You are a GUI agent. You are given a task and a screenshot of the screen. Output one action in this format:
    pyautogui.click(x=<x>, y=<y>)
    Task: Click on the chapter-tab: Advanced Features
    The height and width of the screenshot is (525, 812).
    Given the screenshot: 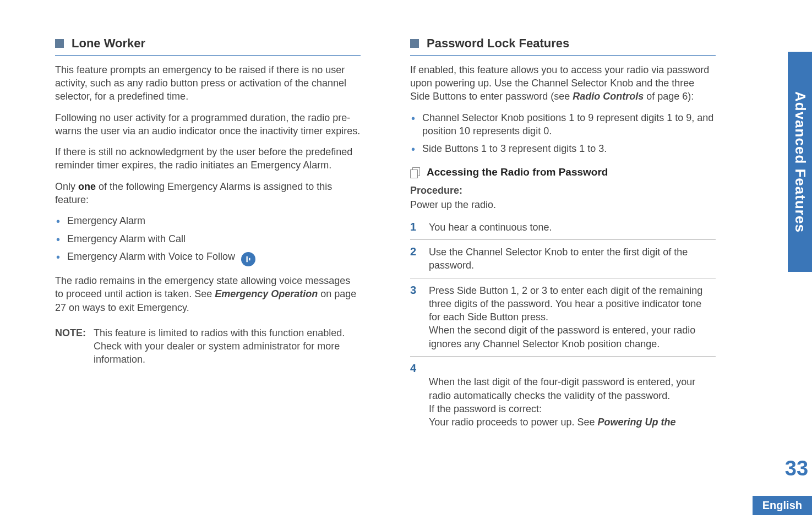 What is the action you would take?
    pyautogui.click(x=800, y=162)
    